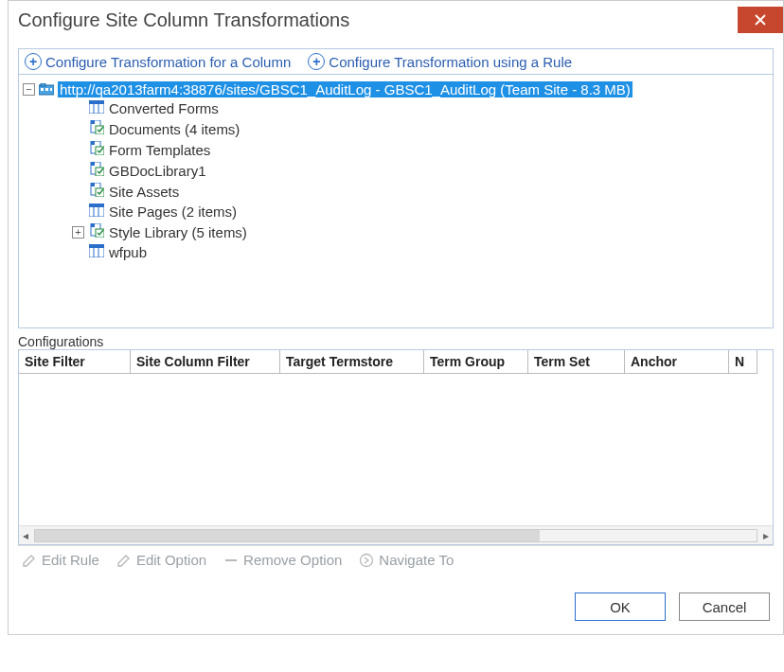 This screenshot has height=672, width=784. What do you see at coordinates (164, 108) in the screenshot?
I see `tree-item-label: Converted Forms` at bounding box center [164, 108].